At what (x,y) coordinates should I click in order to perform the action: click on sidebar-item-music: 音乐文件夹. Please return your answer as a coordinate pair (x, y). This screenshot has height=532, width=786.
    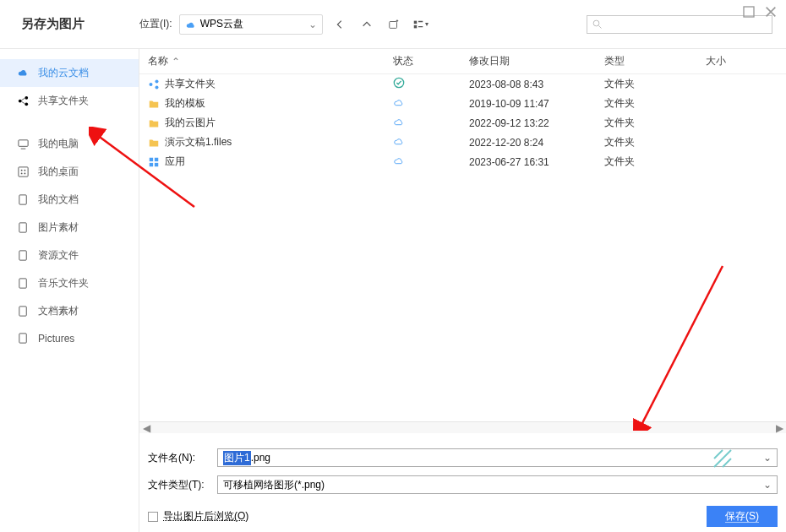
    Looking at the image, I should click on (69, 284).